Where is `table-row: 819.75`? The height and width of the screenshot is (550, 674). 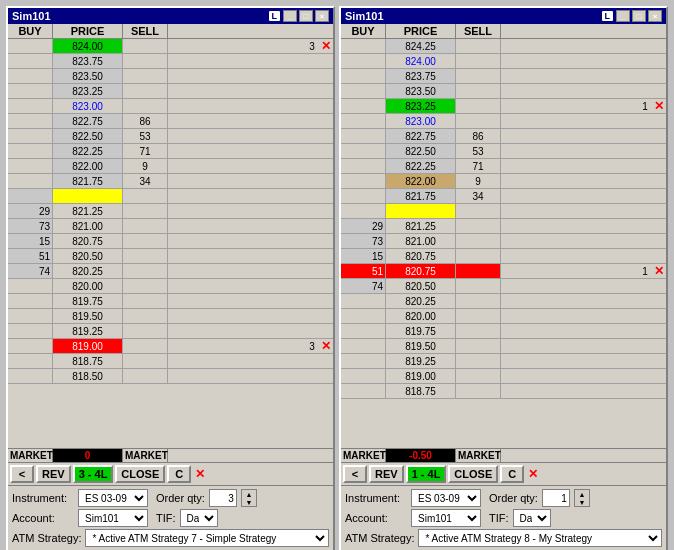
table-row: 819.75 is located at coordinates (170, 302).